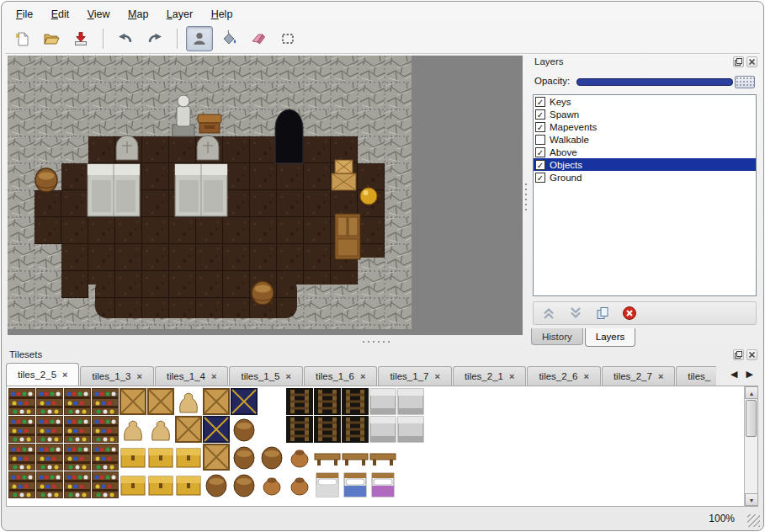 This screenshot has width=765, height=532. What do you see at coordinates (611, 338) in the screenshot?
I see `tab-layers: Layers` at bounding box center [611, 338].